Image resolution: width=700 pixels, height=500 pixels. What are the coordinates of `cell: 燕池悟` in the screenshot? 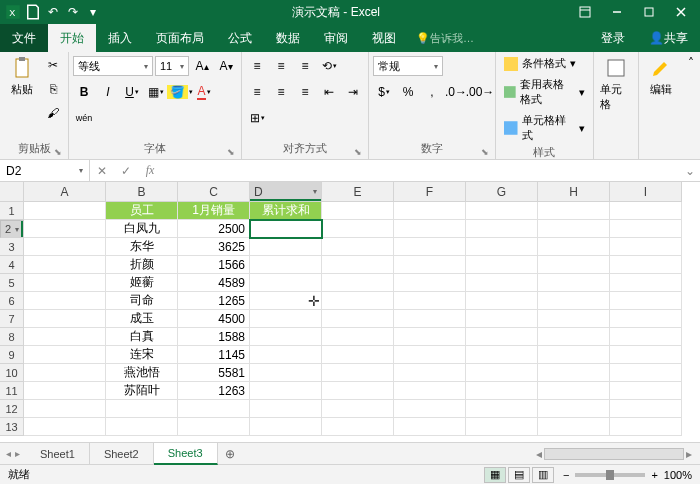 It's located at (142, 373).